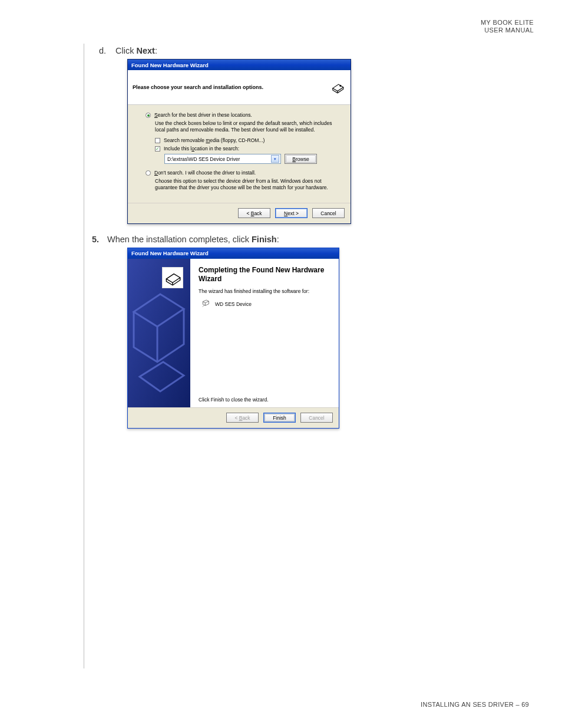 This screenshot has width=562, height=728. What do you see at coordinates (137, 51) in the screenshot?
I see `step-d-text: Click Next:` at bounding box center [137, 51].